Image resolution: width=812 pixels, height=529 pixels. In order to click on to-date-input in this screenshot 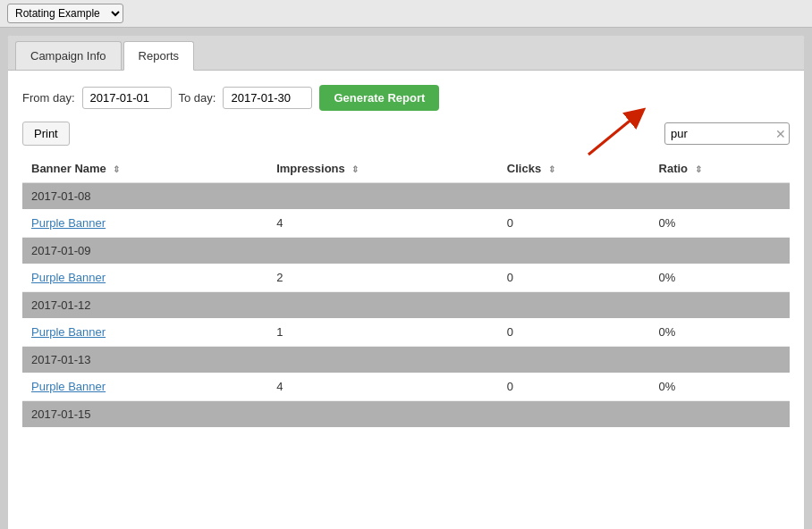, I will do `click(267, 98)`.